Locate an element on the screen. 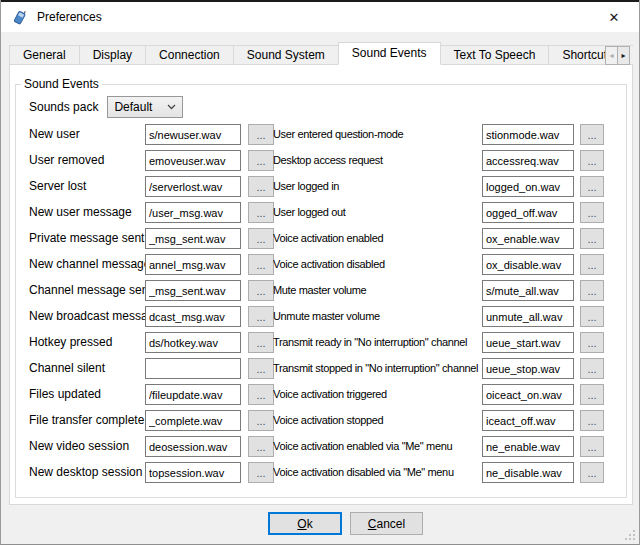 This screenshot has width=640, height=545. resize-grip is located at coordinates (630, 535).